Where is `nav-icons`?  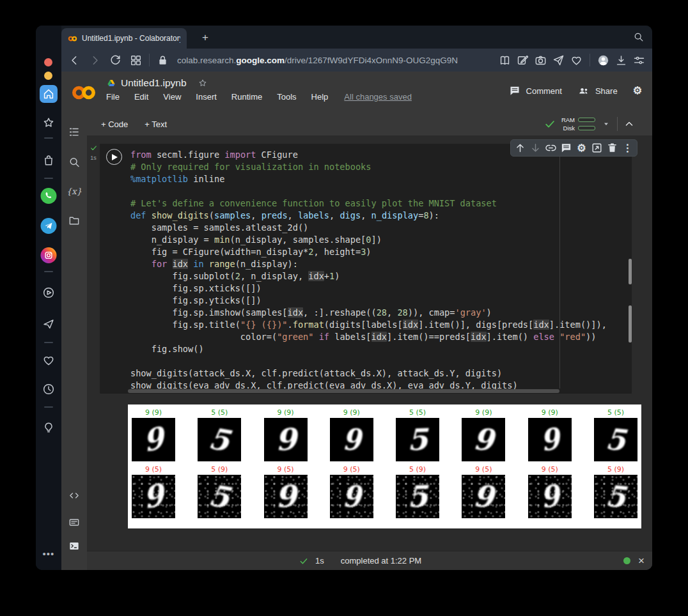
nav-icons is located at coordinates (105, 60).